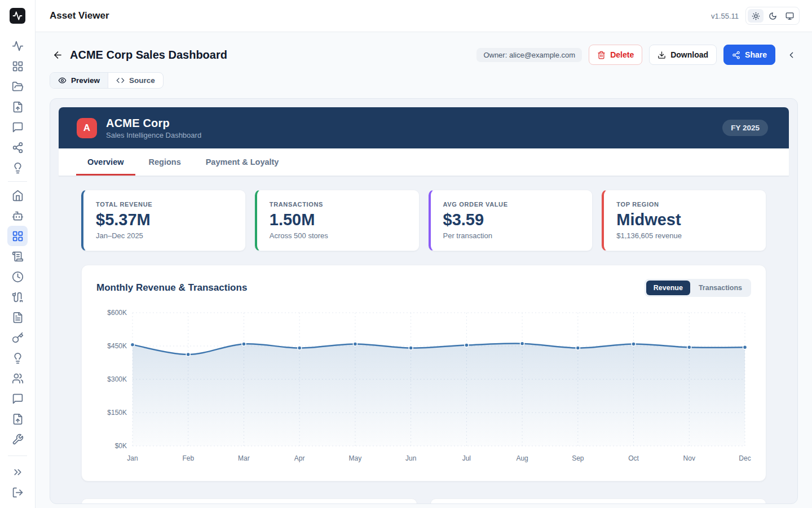 This screenshot has width=812, height=508. Describe the element at coordinates (745, 348) in the screenshot. I see `chart-point-dec` at that location.